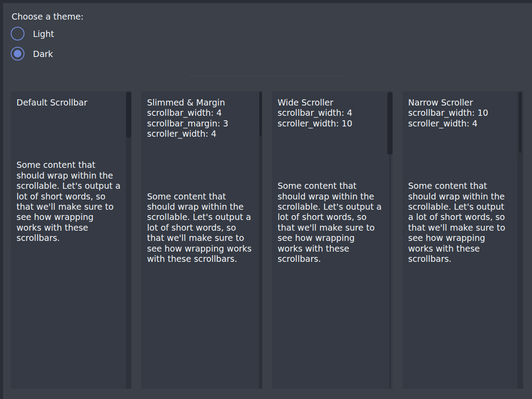 The height and width of the screenshot is (399, 532). What do you see at coordinates (330, 124) in the screenshot?
I see `panel-title-line: scroller_width: 10` at bounding box center [330, 124].